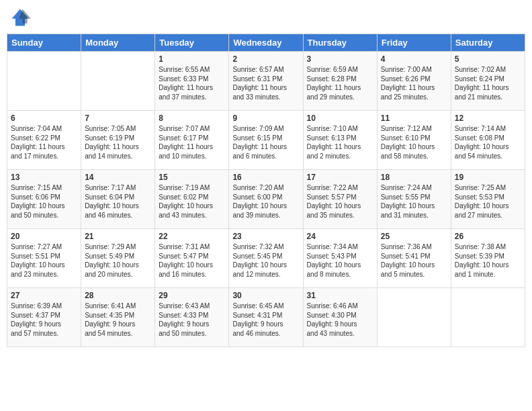 The height and width of the screenshot is (411, 532). I want to click on day-info: Sunrise: 7:22 AM Sunset: 5:57 PM Dayligh…, so click(340, 201).